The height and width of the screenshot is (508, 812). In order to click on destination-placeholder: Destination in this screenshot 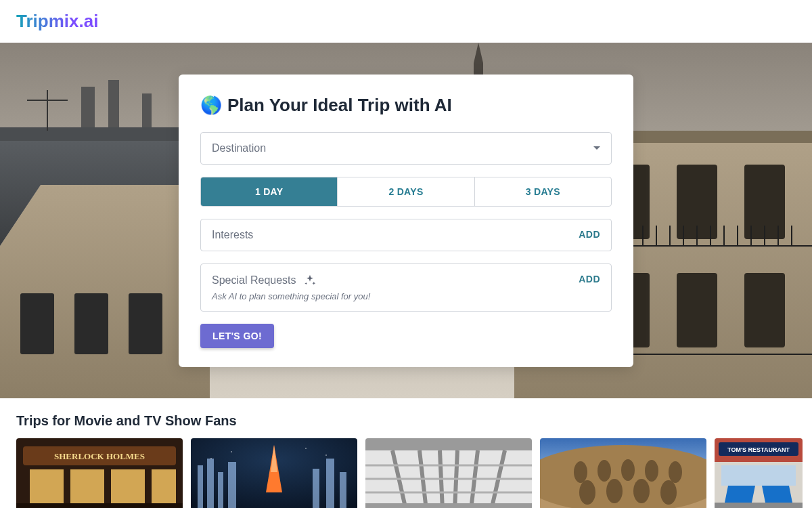, I will do `click(239, 148)`.